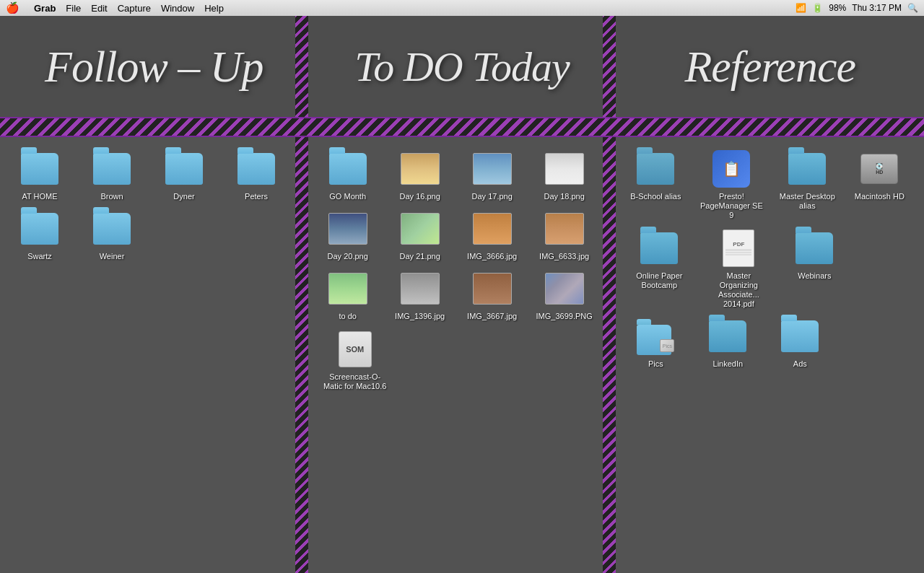 The height and width of the screenshot is (573, 924). I want to click on swartz-icon, so click(40, 229).